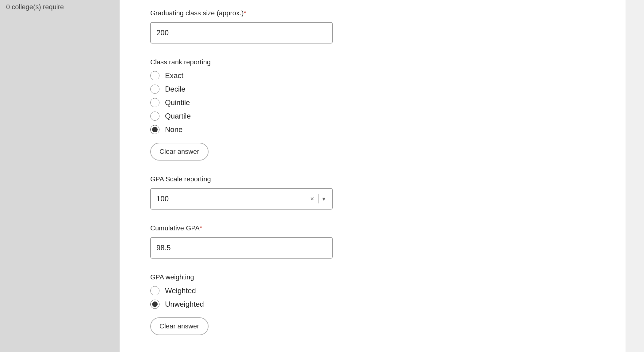  I want to click on graduating-class-size-input, so click(242, 33).